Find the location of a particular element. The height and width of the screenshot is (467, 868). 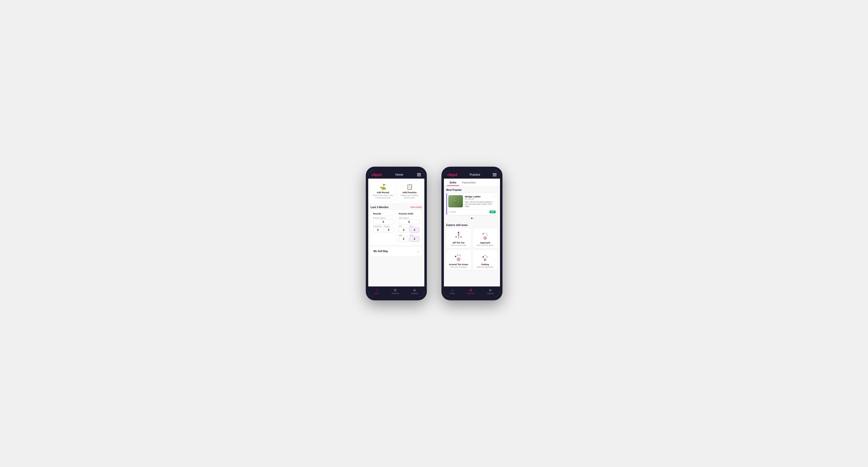

most-popular-section: Most Popular 🏌️ Wedge Ladder ☆ is located at coordinates (472, 204).